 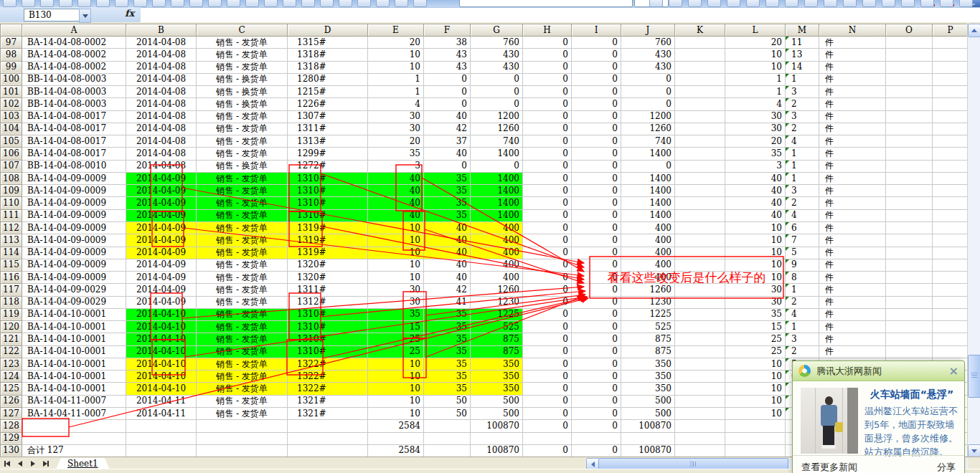 What do you see at coordinates (242, 43) in the screenshot?
I see `cell-C97: 销售 - 发货单` at bounding box center [242, 43].